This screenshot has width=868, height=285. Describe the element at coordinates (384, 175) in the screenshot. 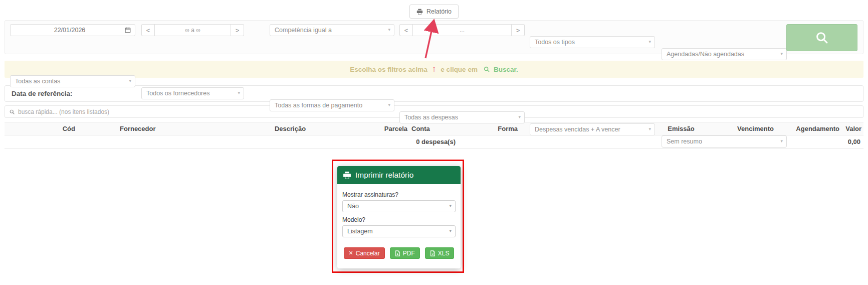

I see `modal-title: Imprimir relatório` at that location.